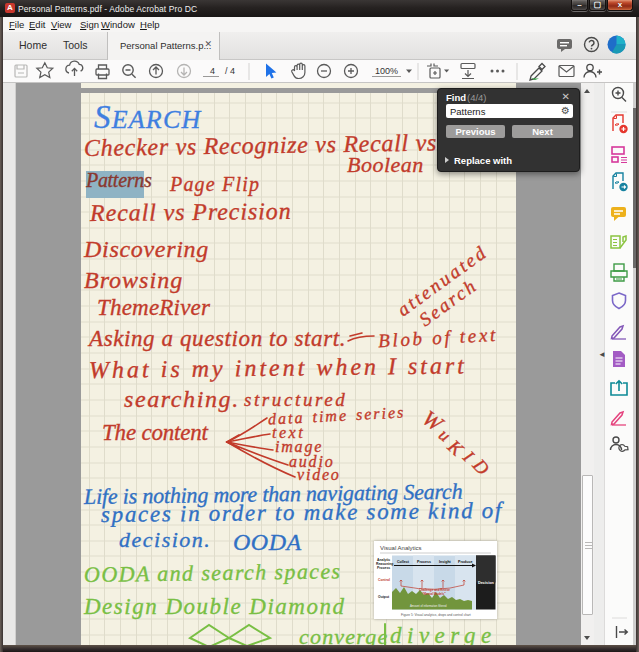  What do you see at coordinates (434, 594) in the screenshot?
I see `svg-text: “Mental Models”` at bounding box center [434, 594].